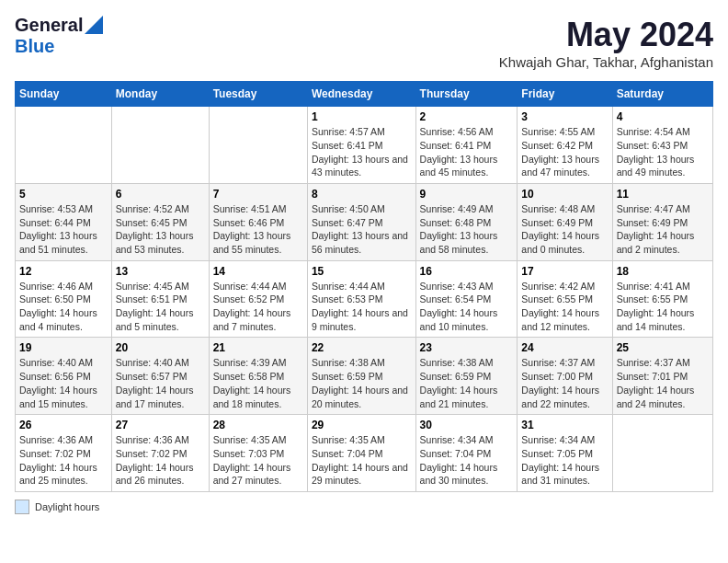 The image size is (728, 563). What do you see at coordinates (564, 397) in the screenshot?
I see `day-daylight: Daylight: 14 hours and 22 minutes.` at bounding box center [564, 397].